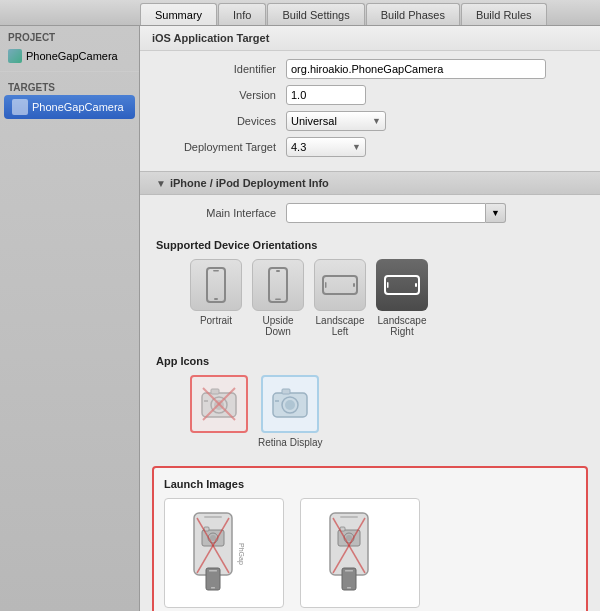 The width and height of the screenshot is (600, 611). I want to click on tab-info: Info, so click(242, 14).